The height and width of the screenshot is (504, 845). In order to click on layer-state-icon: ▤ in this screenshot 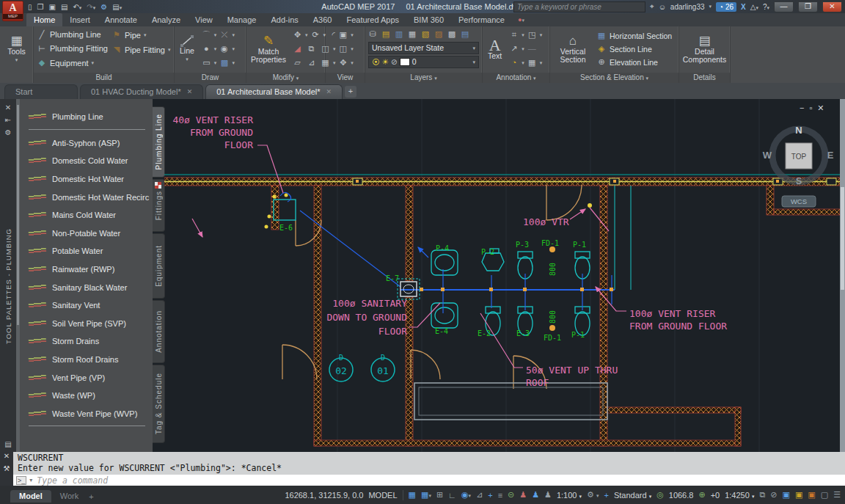, I will do `click(386, 34)`.